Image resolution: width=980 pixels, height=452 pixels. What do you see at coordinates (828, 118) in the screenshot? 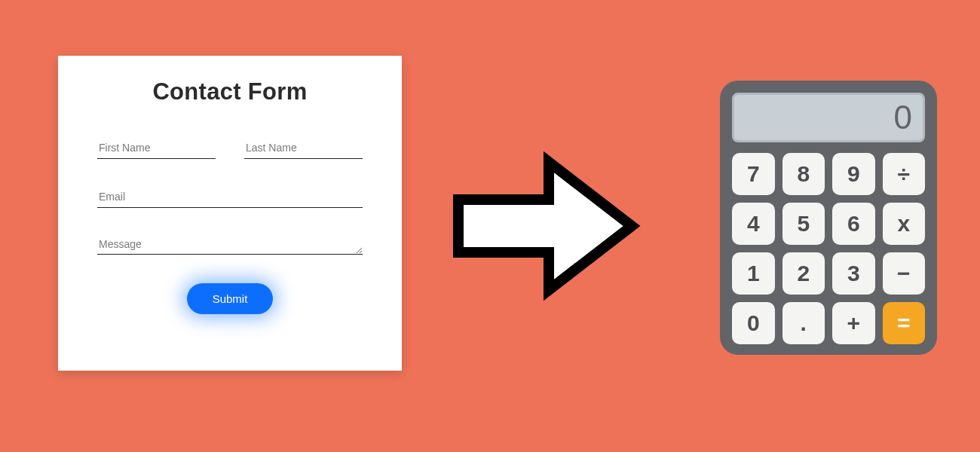
I see `calculator-display: 0` at bounding box center [828, 118].